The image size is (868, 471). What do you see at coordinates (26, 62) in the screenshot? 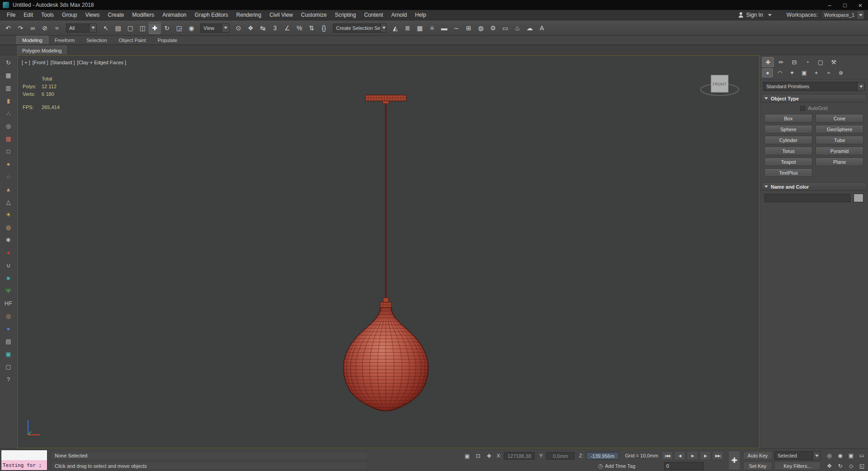
I see `viewport-label-segment: [ + ]` at bounding box center [26, 62].